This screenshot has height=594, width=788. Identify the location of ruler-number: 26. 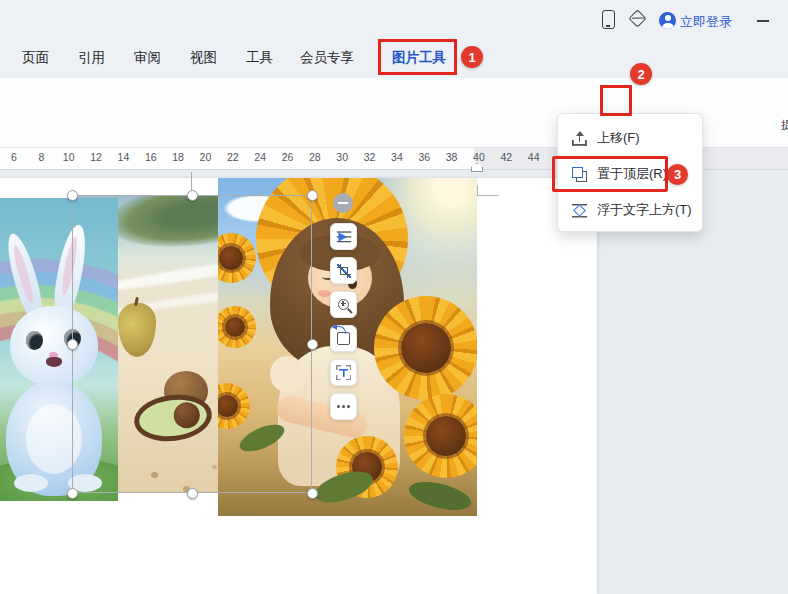
(288, 157).